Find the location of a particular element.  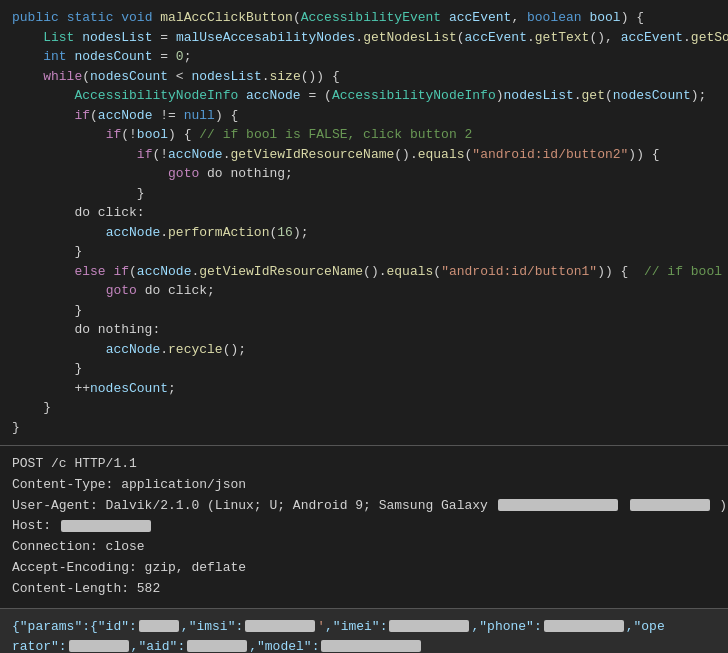

code-line-4: AccessibilityNodeInfo accNode = (Accessi… is located at coordinates (364, 96).